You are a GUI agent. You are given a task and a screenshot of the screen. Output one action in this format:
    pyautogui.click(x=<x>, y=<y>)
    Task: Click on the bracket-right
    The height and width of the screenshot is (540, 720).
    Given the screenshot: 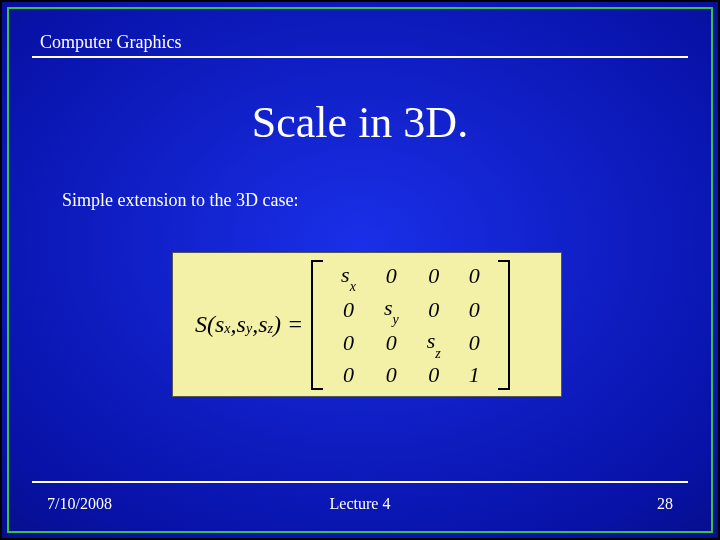 What is the action you would take?
    pyautogui.click(x=504, y=325)
    